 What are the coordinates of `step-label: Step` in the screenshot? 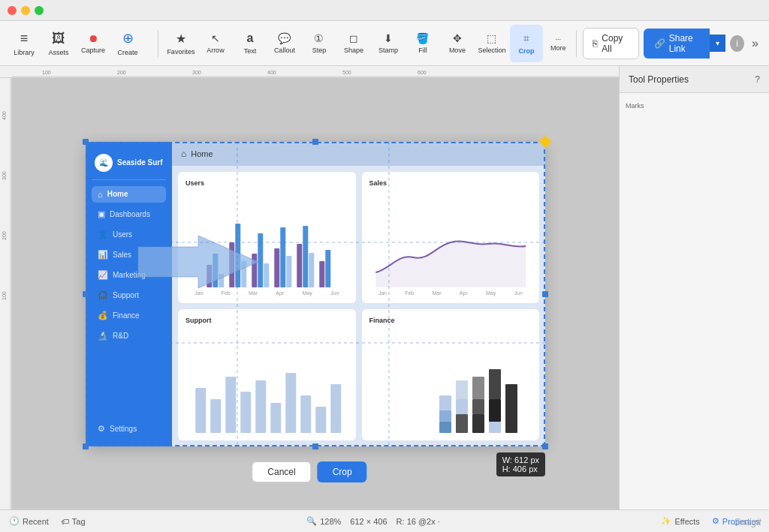 It's located at (320, 50).